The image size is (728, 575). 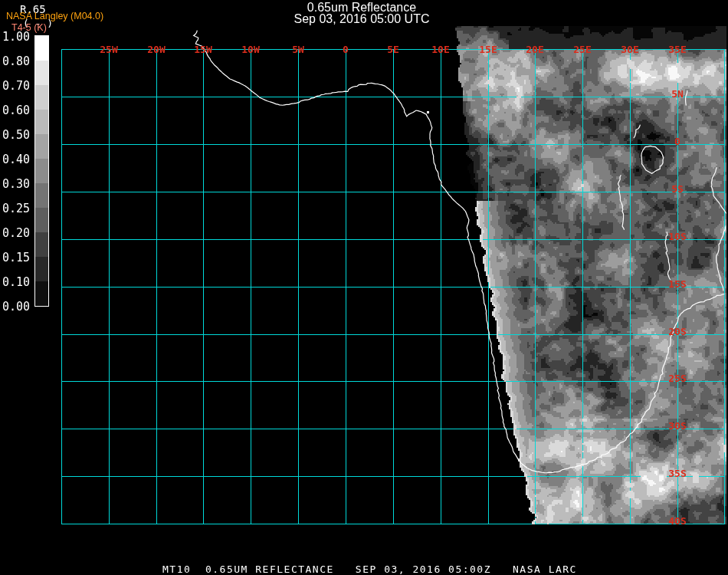 I want to click on product-timestamp: Sep 03, 2016 05:00 UTC, so click(x=362, y=18).